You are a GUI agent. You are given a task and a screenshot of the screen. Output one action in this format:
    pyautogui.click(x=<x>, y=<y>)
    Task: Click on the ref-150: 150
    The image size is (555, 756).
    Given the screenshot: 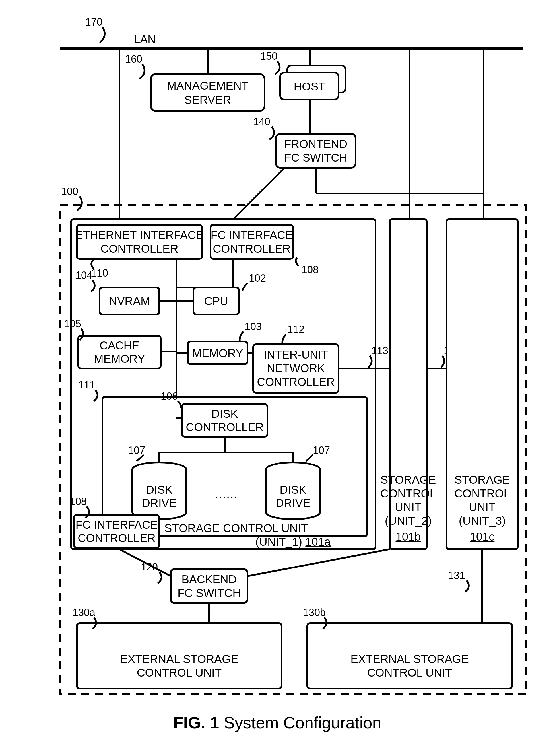 What is the action you would take?
    pyautogui.click(x=269, y=56)
    